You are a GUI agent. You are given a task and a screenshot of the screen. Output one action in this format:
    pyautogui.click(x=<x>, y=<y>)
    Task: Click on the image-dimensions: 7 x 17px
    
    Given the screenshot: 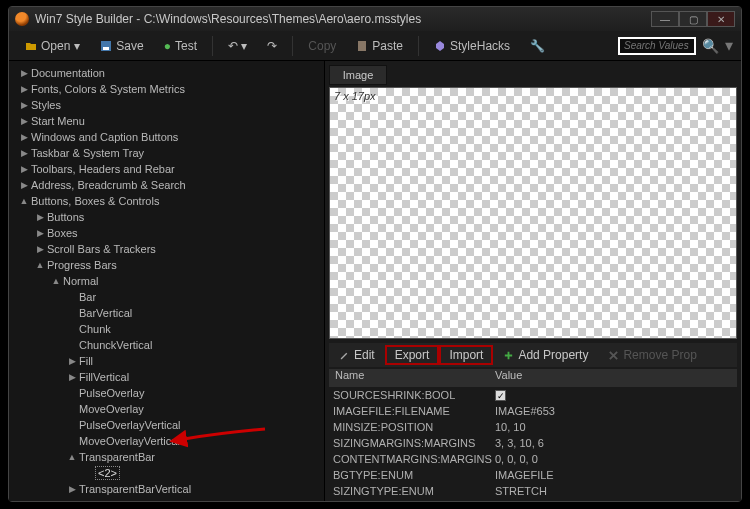 What is the action you would take?
    pyautogui.click(x=355, y=96)
    